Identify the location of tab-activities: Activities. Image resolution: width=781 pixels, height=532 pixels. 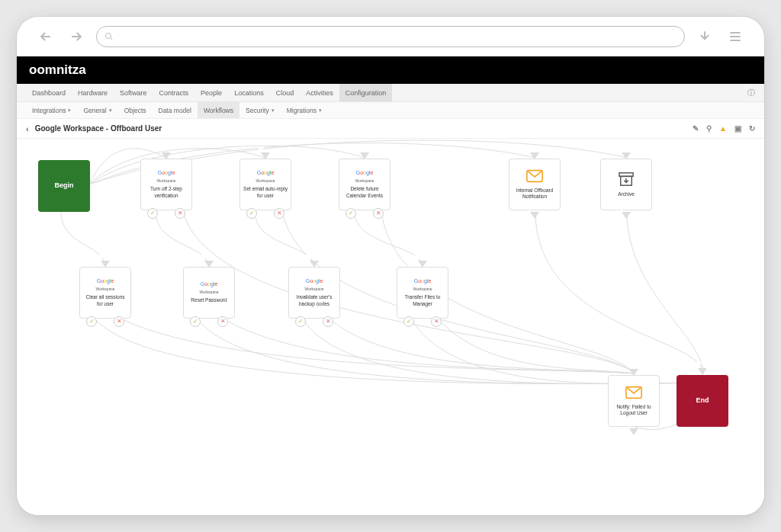
(320, 93).